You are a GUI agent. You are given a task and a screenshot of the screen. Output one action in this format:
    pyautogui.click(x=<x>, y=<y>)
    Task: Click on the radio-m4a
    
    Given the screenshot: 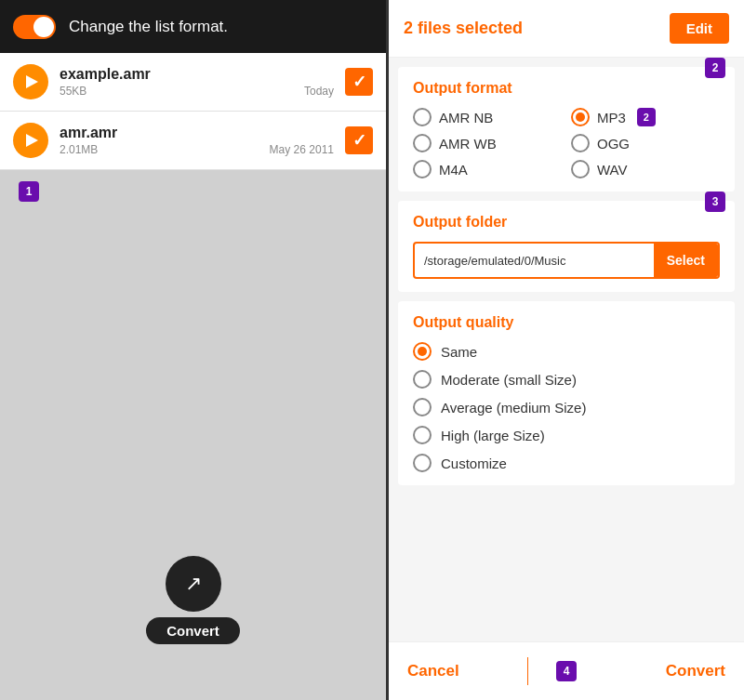 What is the action you would take?
    pyautogui.click(x=422, y=169)
    